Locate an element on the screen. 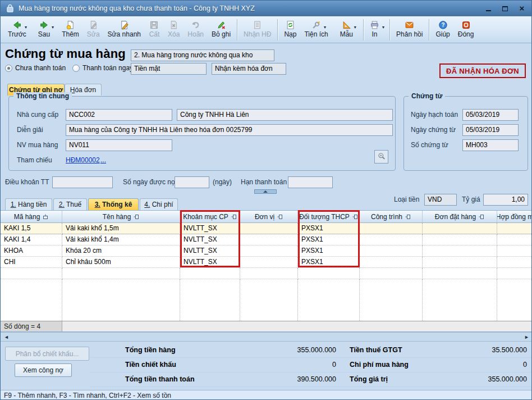  reference-more-link: ... is located at coordinates (103, 160).